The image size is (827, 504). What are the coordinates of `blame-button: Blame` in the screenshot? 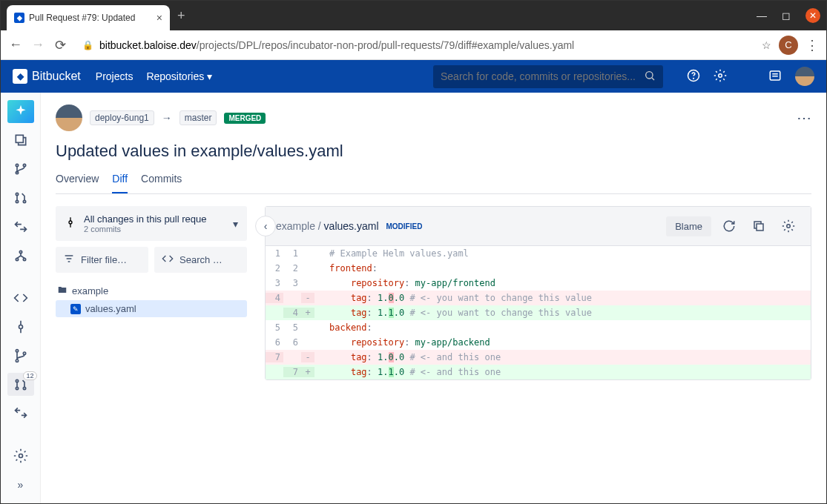 It's located at (688, 227).